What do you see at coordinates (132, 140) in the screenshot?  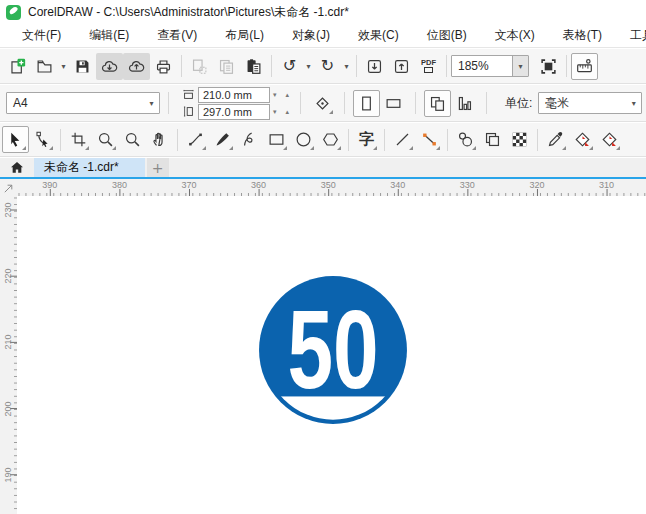 I see `zoom-out-tool-icon` at bounding box center [132, 140].